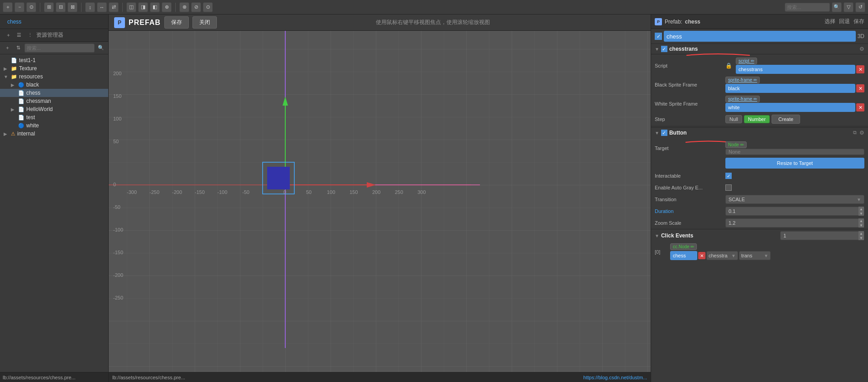  Describe the element at coordinates (31, 7) in the screenshot. I see `zoom-fit-btn: ⊙` at that location.